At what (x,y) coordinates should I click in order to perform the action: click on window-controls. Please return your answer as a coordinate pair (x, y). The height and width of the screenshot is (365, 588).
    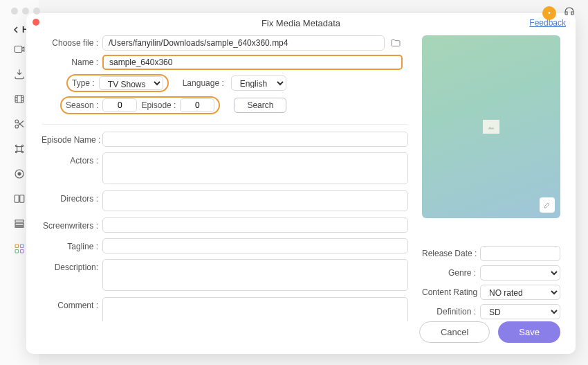
    Looking at the image, I should click on (26, 11).